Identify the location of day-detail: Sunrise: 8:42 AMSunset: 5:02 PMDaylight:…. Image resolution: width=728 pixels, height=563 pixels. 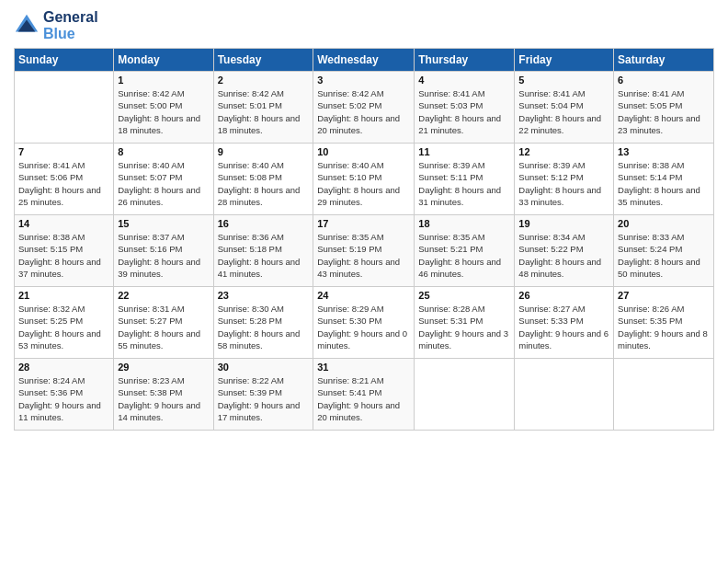
(364, 112).